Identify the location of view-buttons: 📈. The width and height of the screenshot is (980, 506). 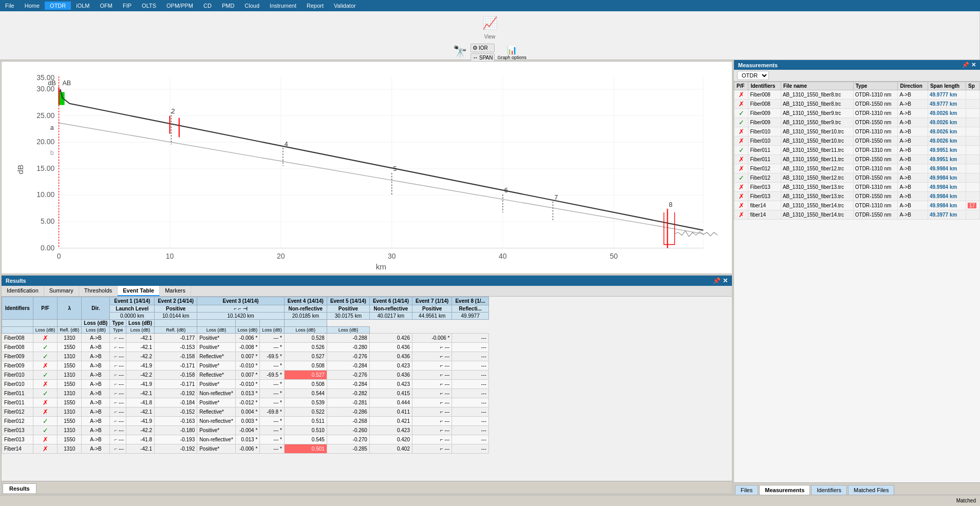
(490, 23).